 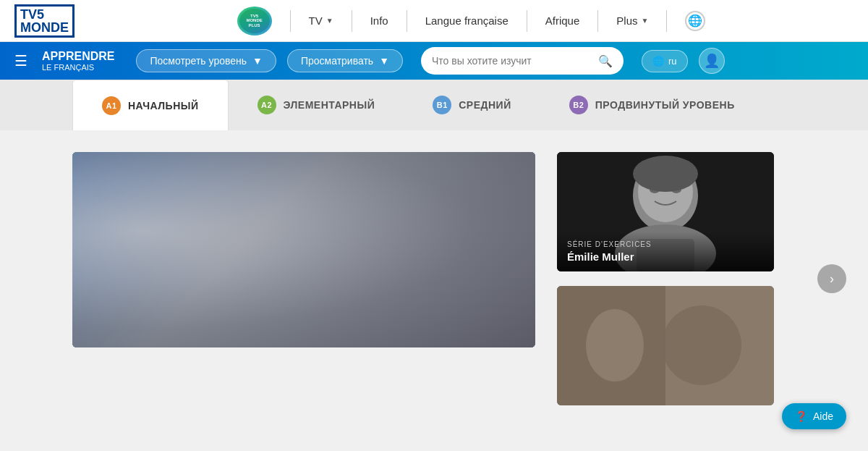 I want to click on badge-b1: B1, so click(x=442, y=105).